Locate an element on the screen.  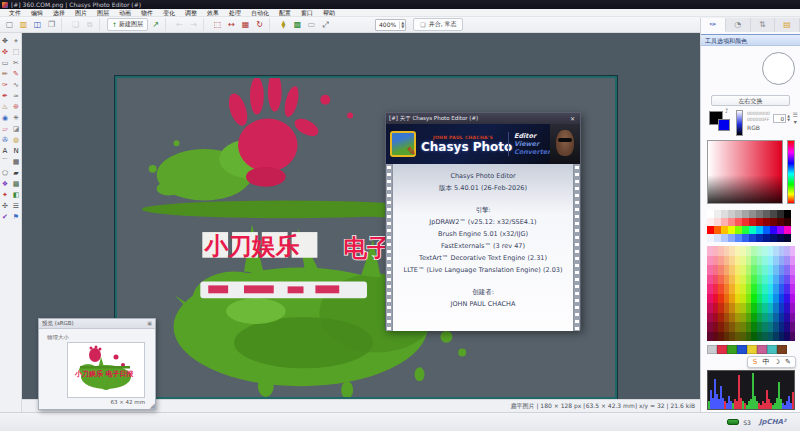
resize-button: ↔ is located at coordinates (232, 24).